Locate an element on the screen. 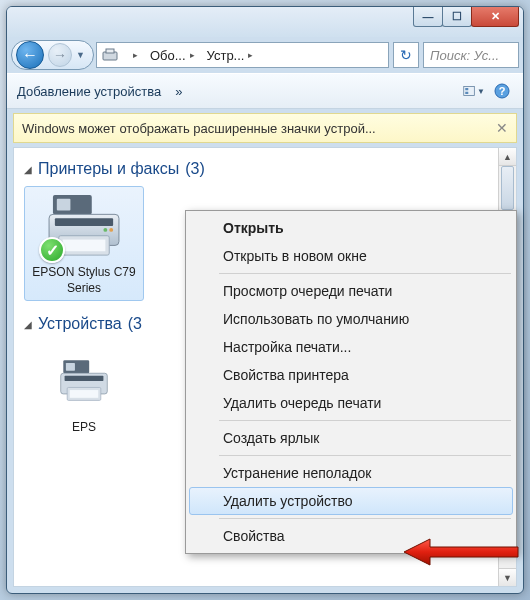 This screenshot has width=530, height=600. forward-button: → is located at coordinates (60, 55).